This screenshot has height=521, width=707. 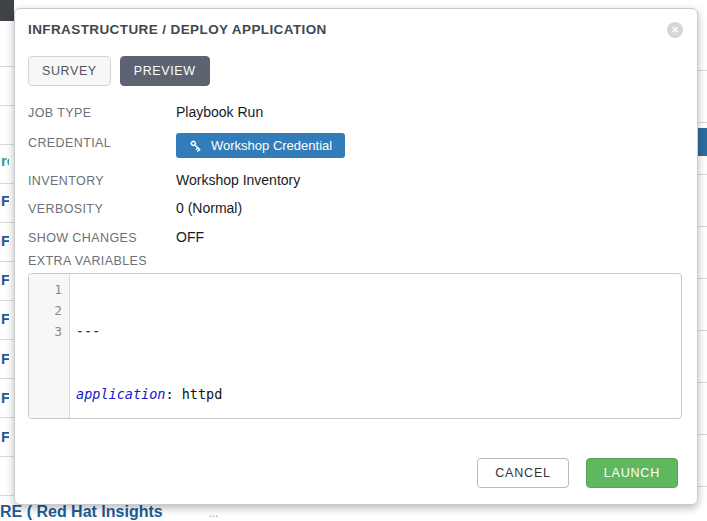 What do you see at coordinates (102, 112) in the screenshot?
I see `field-label: JOB TYPE` at bounding box center [102, 112].